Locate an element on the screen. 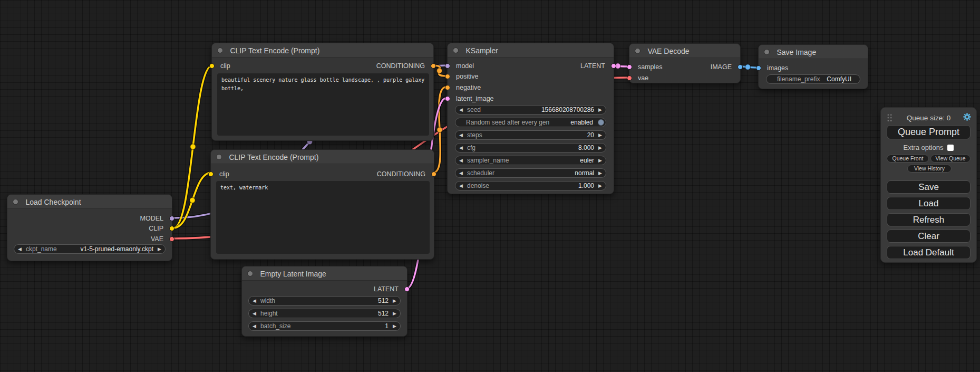 The height and width of the screenshot is (372, 980). samples-input-port is located at coordinates (629, 67).